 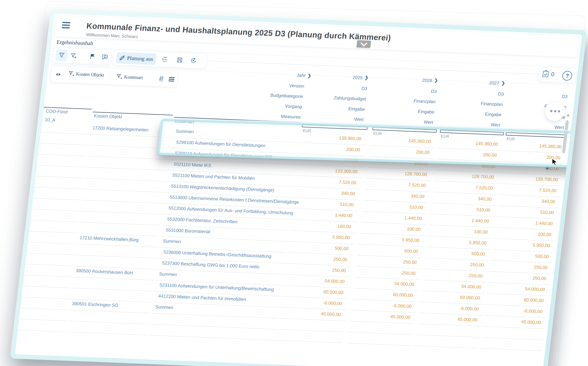 I want to click on settings-sliders-icon, so click(x=161, y=79).